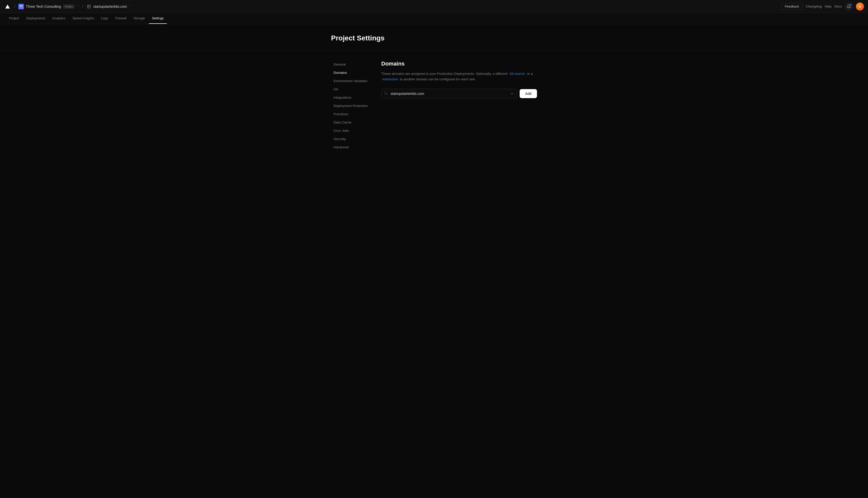  Describe the element at coordinates (459, 64) in the screenshot. I see `domains-section-title: Domains` at that location.